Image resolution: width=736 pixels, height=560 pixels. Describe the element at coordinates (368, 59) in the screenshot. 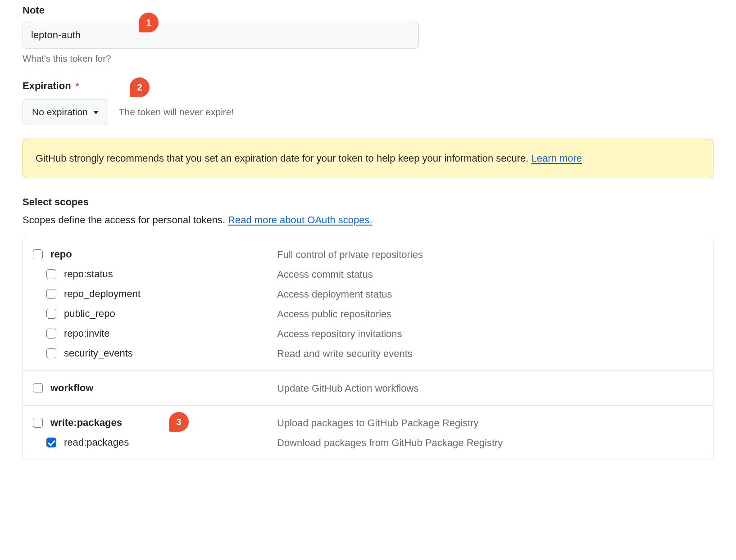

I see `note-helper: What's this token for?` at that location.